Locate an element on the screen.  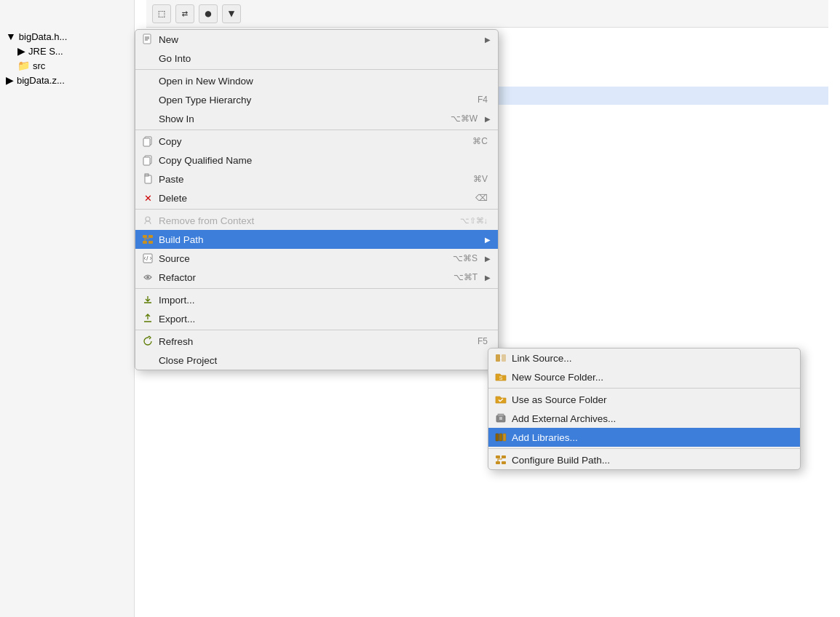
menu-item-go-into: Go Into is located at coordinates (317, 58).